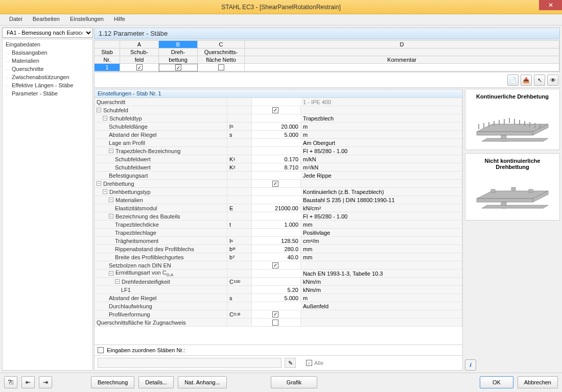 This screenshot has width=562, height=392. Describe the element at coordinates (48, 69) in the screenshot. I see `tree-querschnitte: Querschnitte` at that location.